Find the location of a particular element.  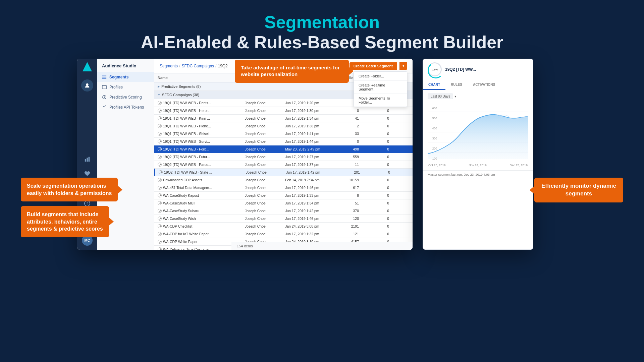

table-row: ↺ 19Q1 [TD] WW WEB - Survi... Joseph Cho… is located at coordinates (283, 141).